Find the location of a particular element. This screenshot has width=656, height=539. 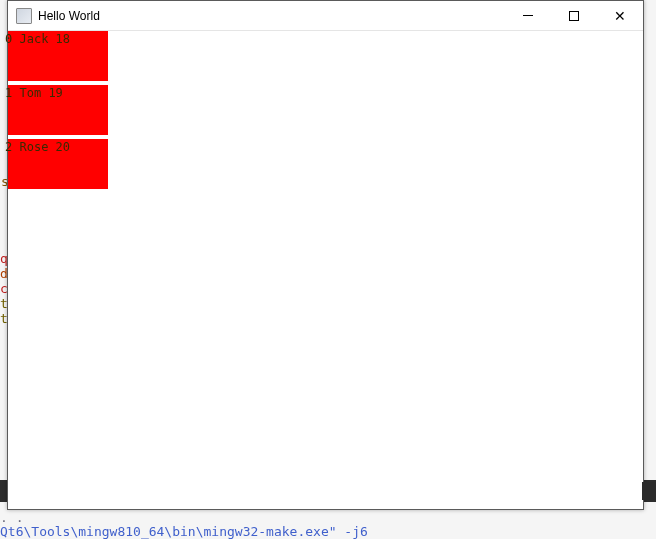

list-item-label: 0 Jack 18 is located at coordinates (38, 39).